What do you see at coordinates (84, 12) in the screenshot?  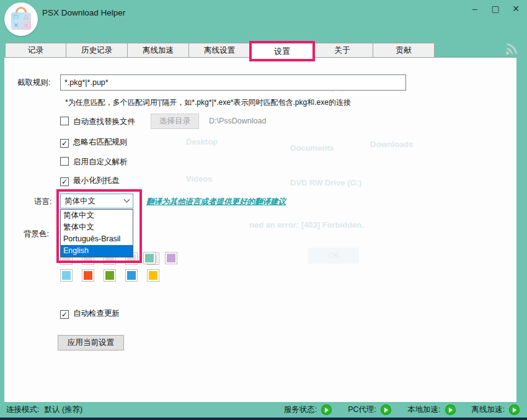 I see `window-title: PSX Download Helper` at bounding box center [84, 12].